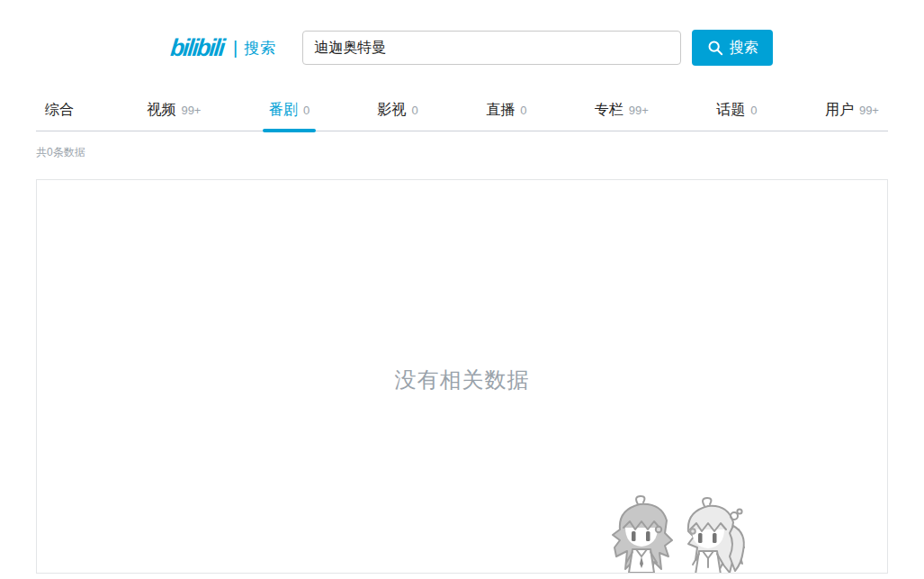 The width and height of the screenshot is (924, 579). Describe the element at coordinates (683, 533) in the screenshot. I see `mascot-2233-icon` at that location.